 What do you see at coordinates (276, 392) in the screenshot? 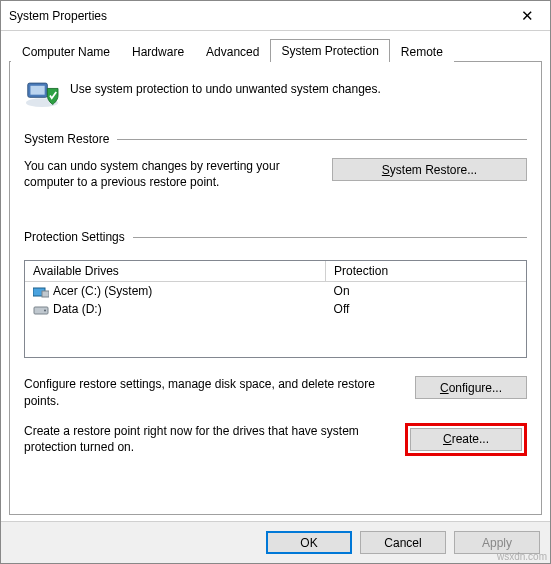
I see `configure-row: Configure restore settings, manage disk …` at bounding box center [276, 392].